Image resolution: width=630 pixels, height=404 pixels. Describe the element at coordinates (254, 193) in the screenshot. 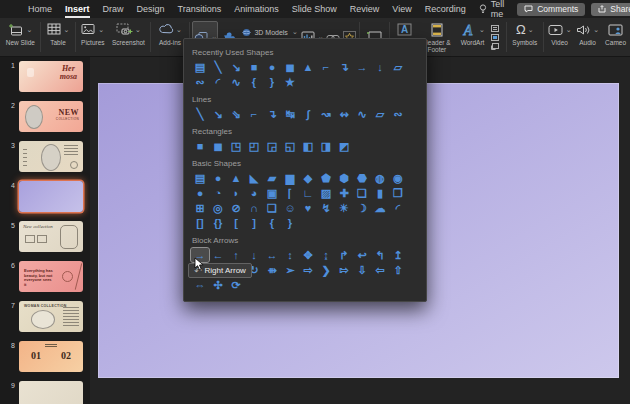

I see `shape-teardrop: ◕` at that location.